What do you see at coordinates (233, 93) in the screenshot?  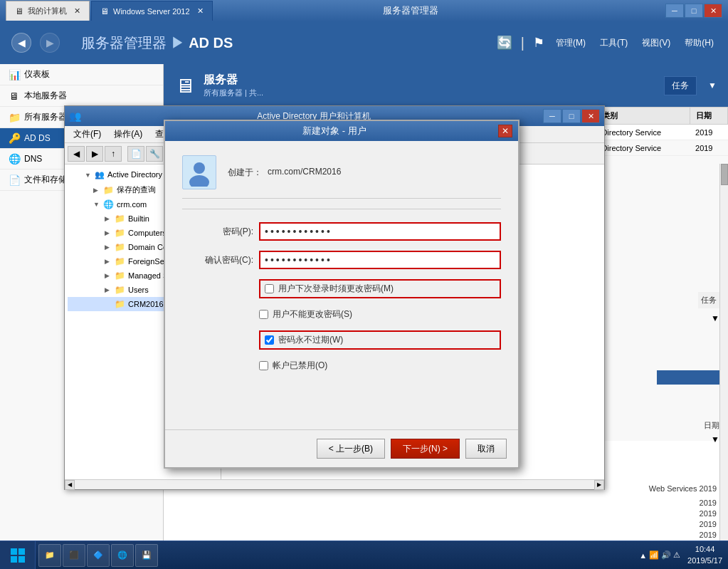 I see `panel-subtitle: 所有服务器 | 共...` at bounding box center [233, 93].